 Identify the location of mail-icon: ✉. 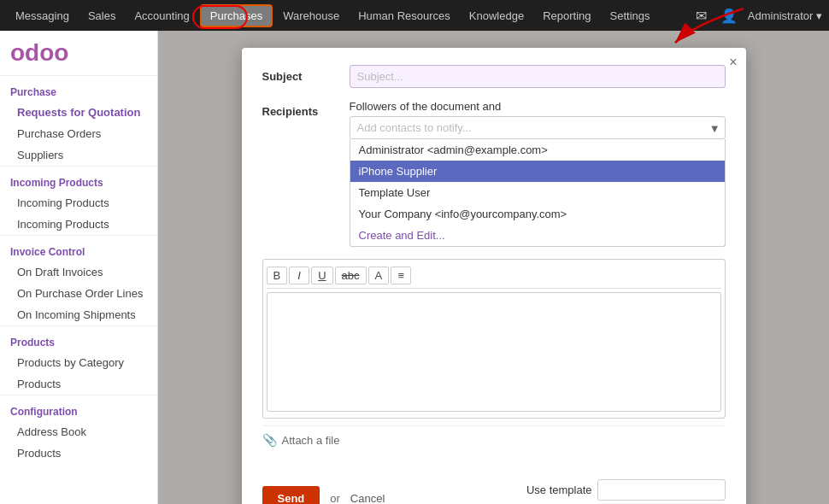
(701, 15).